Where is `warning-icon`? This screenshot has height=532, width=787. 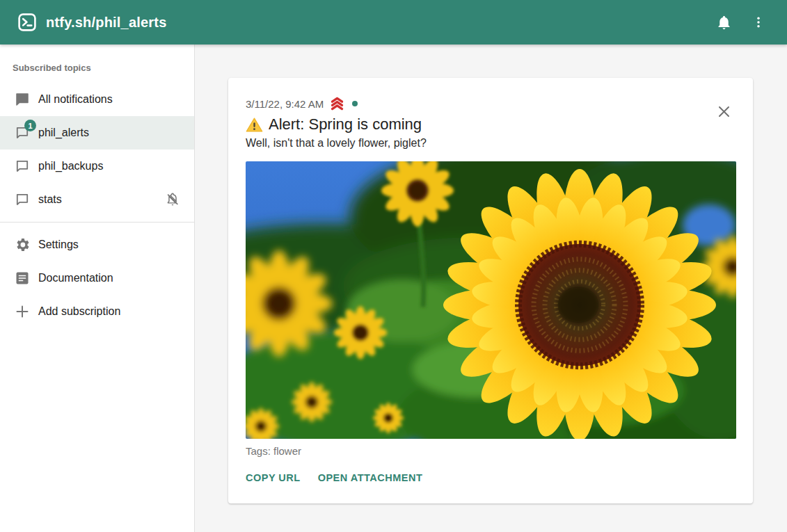
warning-icon is located at coordinates (255, 125).